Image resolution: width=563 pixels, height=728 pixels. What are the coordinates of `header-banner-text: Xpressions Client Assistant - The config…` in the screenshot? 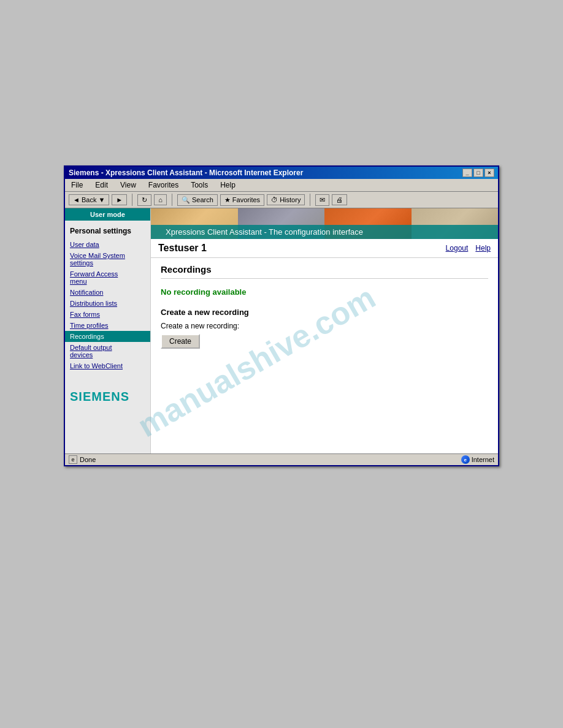 It's located at (264, 232).